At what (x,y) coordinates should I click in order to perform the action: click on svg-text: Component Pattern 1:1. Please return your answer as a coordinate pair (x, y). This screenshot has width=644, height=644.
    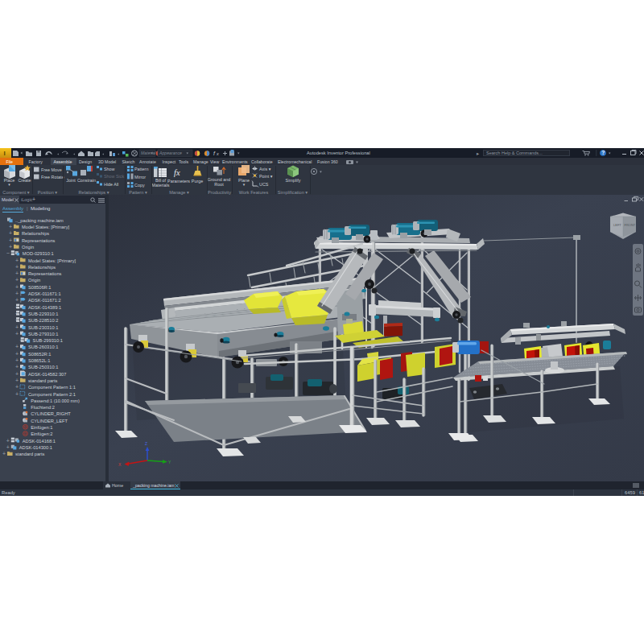
    Looking at the image, I should click on (52, 387).